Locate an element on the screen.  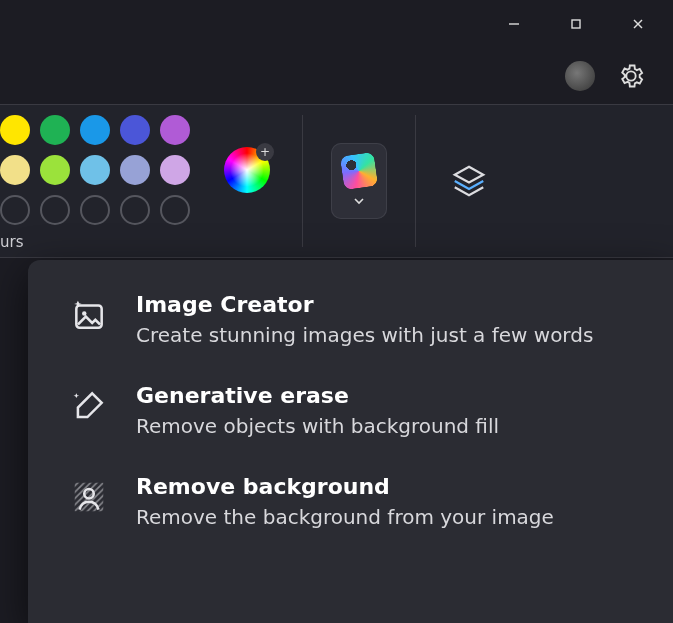
menu-item-title: Image Creator is located at coordinates (364, 304).